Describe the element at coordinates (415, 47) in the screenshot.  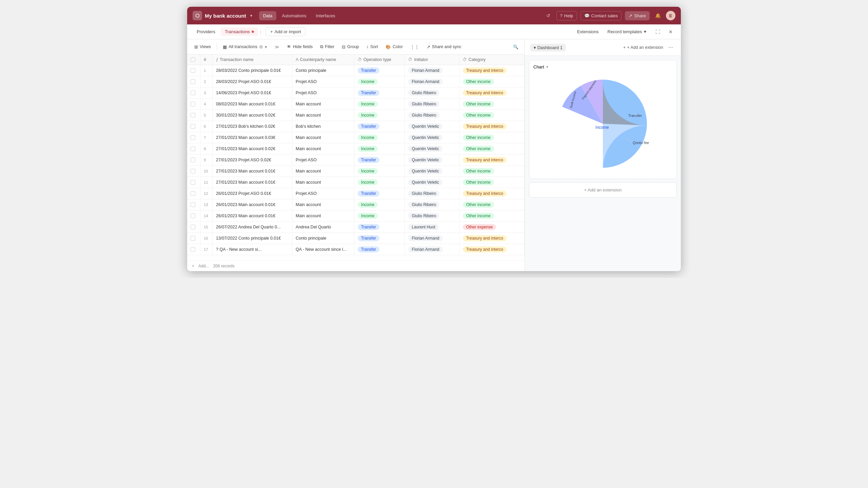
I see `column-settings-button: ⋮⋮` at that location.